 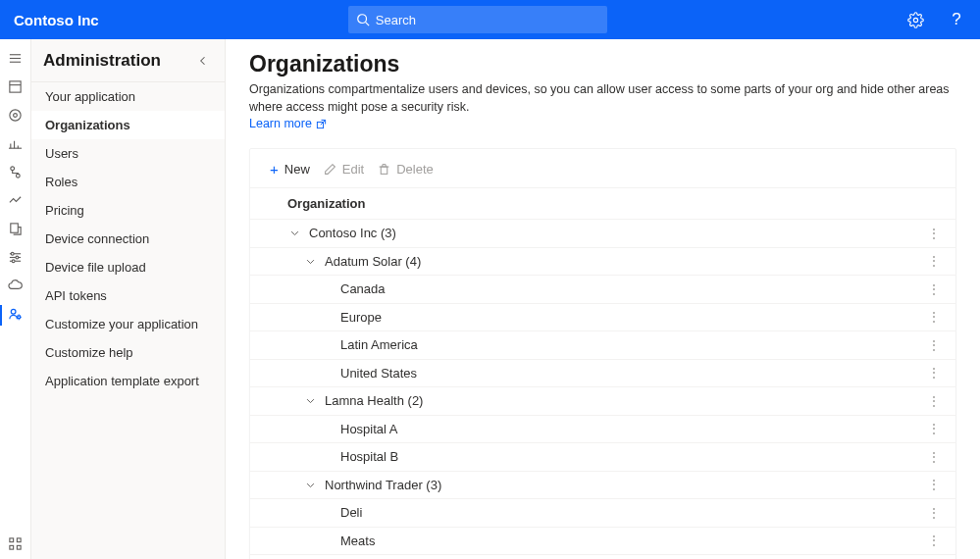 I want to click on nav-organizations: Organizations, so click(x=128, y=126).